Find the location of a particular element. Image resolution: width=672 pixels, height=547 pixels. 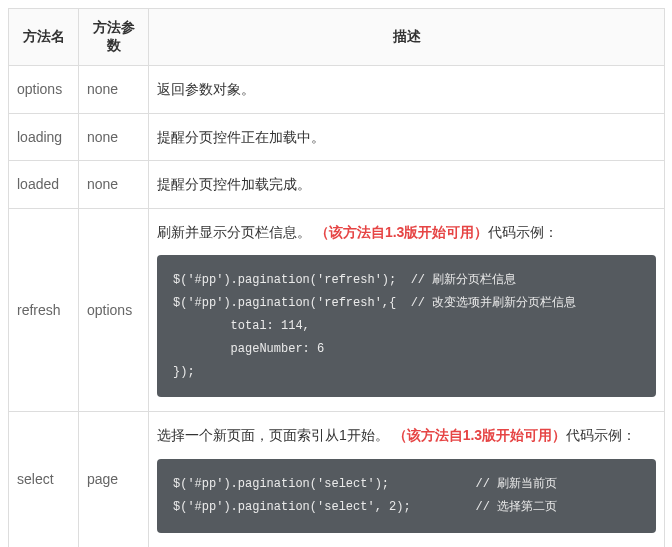

desc-text: 刷新并显示分页栏信息。 is located at coordinates (236, 232).